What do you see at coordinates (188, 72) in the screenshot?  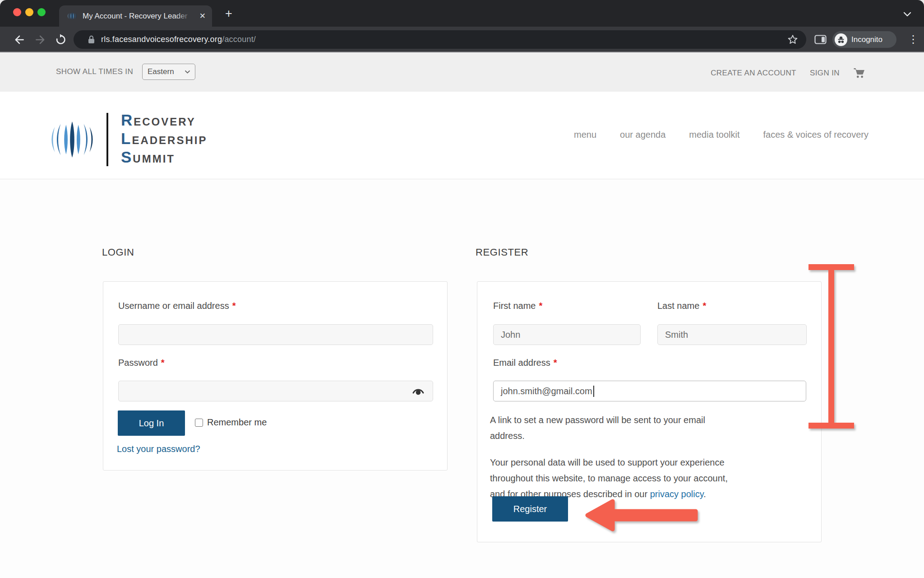 I see `chevron-down-icon` at bounding box center [188, 72].